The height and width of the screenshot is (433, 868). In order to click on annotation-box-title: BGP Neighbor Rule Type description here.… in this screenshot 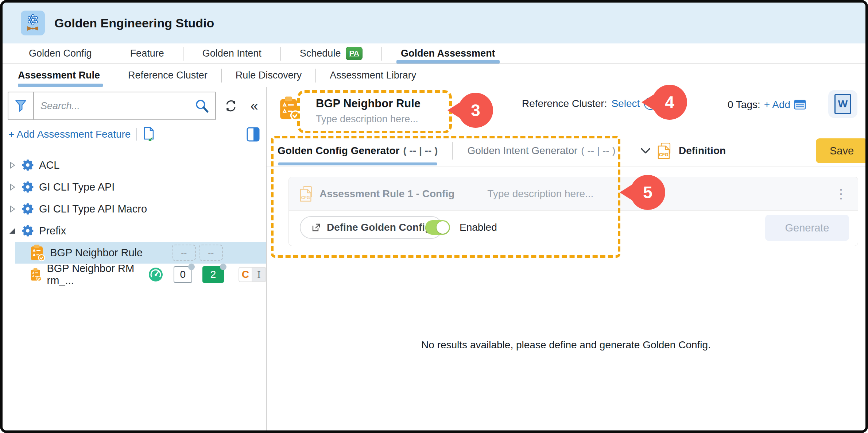, I will do `click(375, 112)`.